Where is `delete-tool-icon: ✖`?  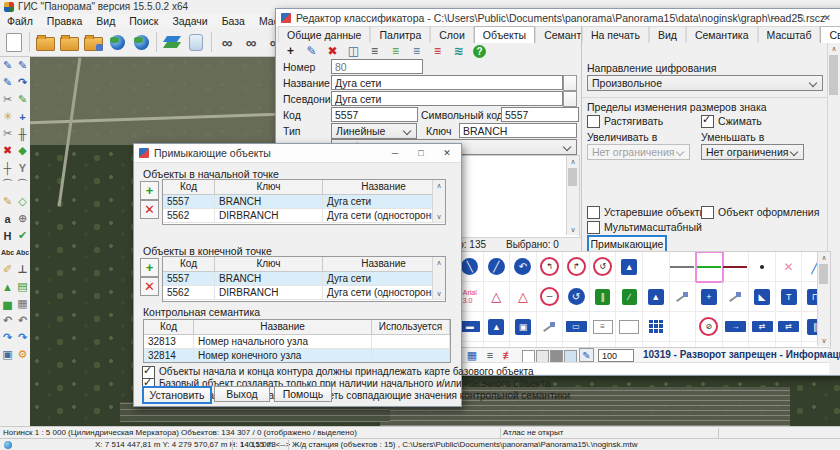
delete-tool-icon: ✖ is located at coordinates (8, 150).